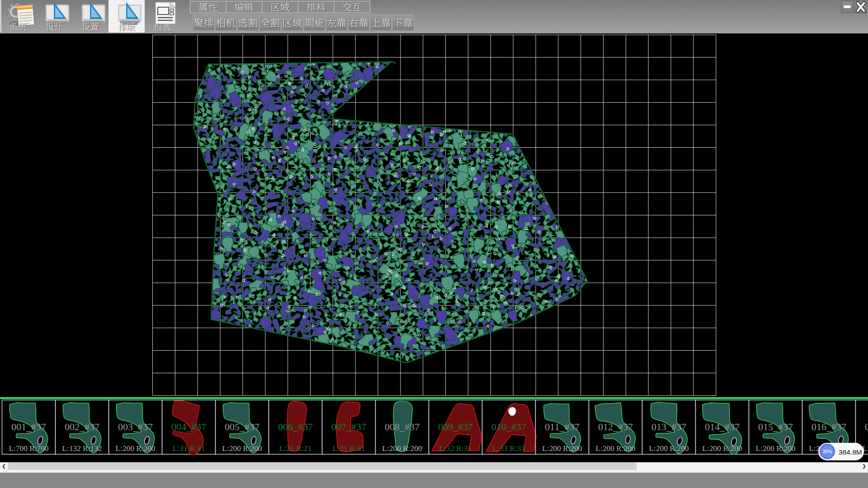  What do you see at coordinates (509, 427) in the screenshot?
I see `svg-text: 010_#37` at bounding box center [509, 427].